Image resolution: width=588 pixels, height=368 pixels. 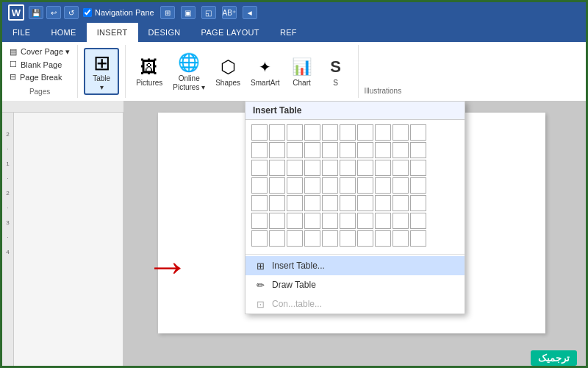 What do you see at coordinates (231, 32) in the screenshot?
I see `tab-page-layout: PAGE LAYOUT` at bounding box center [231, 32].